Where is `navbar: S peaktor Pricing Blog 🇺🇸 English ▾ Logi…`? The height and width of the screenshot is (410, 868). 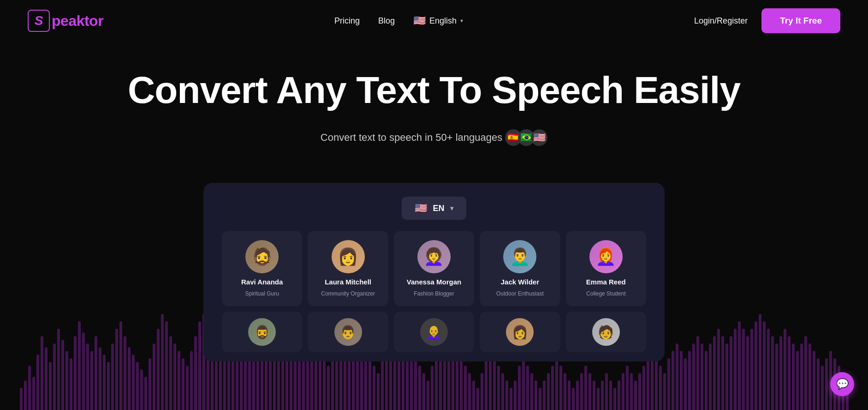
navbar: S peaktor Pricing Blog 🇺🇸 English ▾ Logi… is located at coordinates (434, 21).